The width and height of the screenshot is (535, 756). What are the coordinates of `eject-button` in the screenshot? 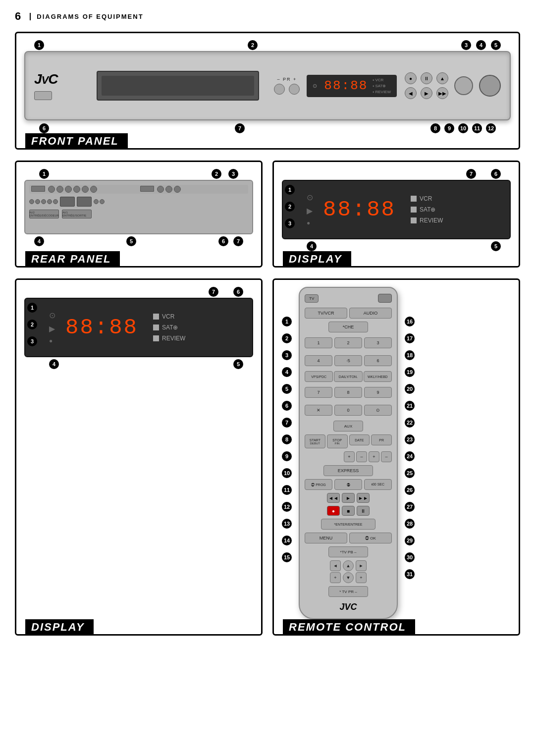 It's located at (464, 86).